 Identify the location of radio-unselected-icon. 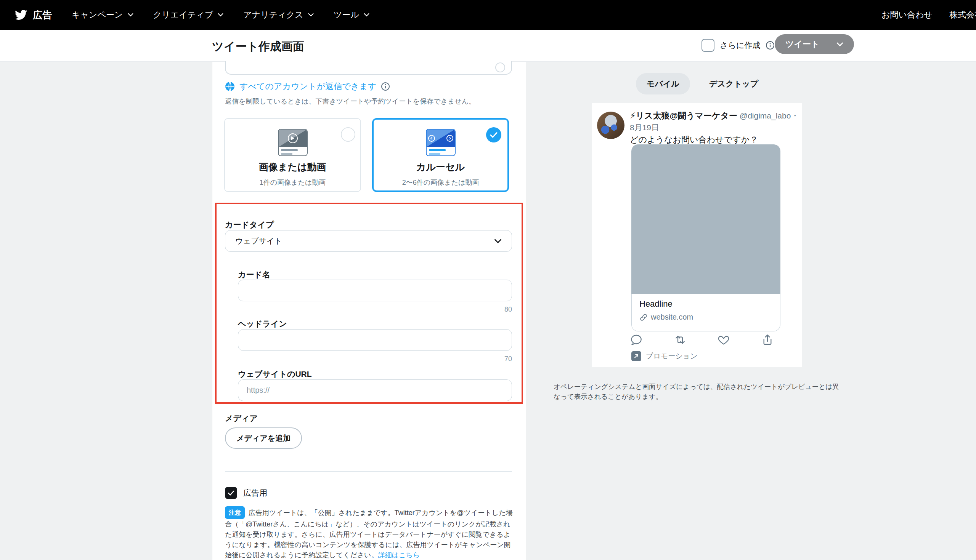
(348, 135).